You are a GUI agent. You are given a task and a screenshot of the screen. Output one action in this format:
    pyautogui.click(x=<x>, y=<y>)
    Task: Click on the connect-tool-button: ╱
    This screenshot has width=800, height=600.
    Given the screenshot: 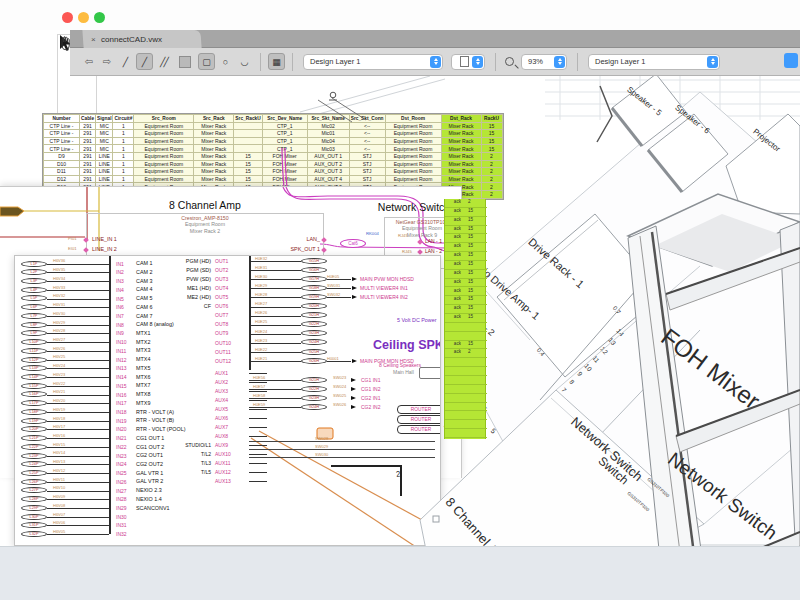 What is the action you would take?
    pyautogui.click(x=126, y=62)
    